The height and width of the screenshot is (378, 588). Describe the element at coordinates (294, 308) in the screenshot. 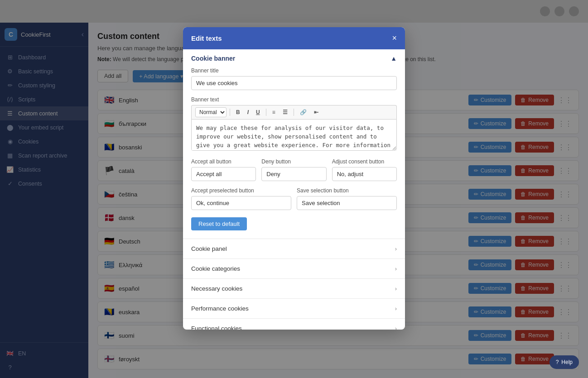

I see `accordion-performance-cookies: Performance cookies ›` at that location.